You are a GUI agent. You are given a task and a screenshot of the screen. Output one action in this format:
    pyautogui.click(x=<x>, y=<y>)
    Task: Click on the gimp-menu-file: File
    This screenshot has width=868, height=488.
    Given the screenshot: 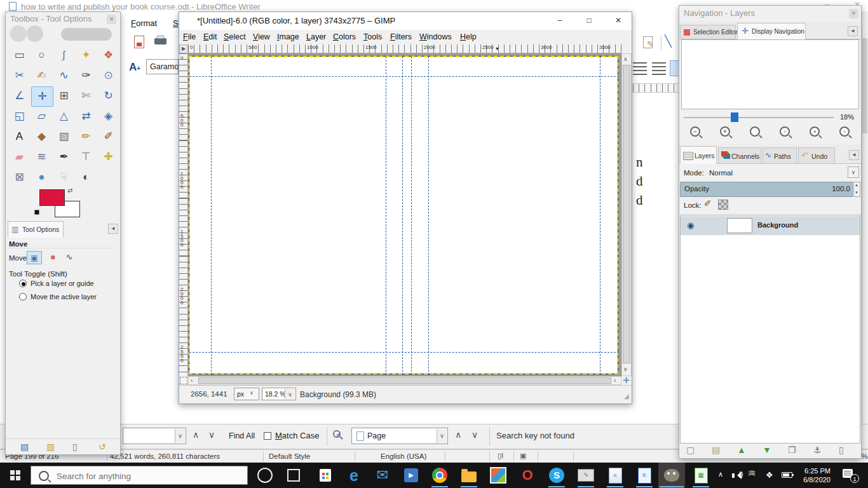 What is the action you would take?
    pyautogui.click(x=189, y=37)
    